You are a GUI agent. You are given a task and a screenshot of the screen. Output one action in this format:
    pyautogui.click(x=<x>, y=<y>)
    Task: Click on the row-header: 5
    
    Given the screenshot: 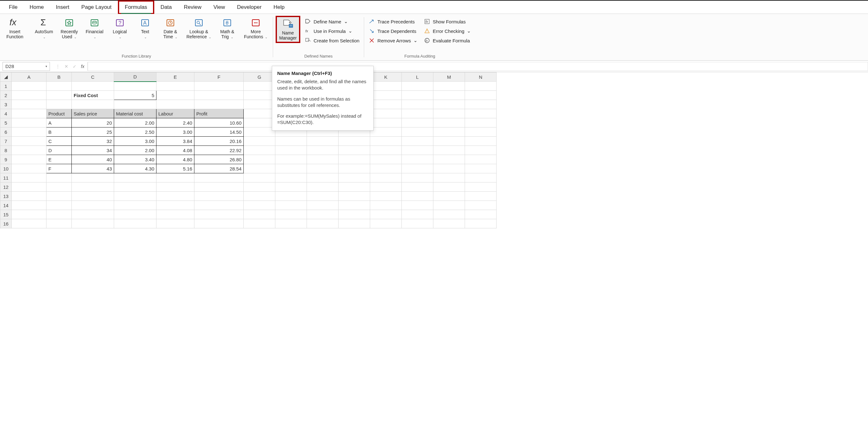 What is the action you would take?
    pyautogui.click(x=6, y=123)
    